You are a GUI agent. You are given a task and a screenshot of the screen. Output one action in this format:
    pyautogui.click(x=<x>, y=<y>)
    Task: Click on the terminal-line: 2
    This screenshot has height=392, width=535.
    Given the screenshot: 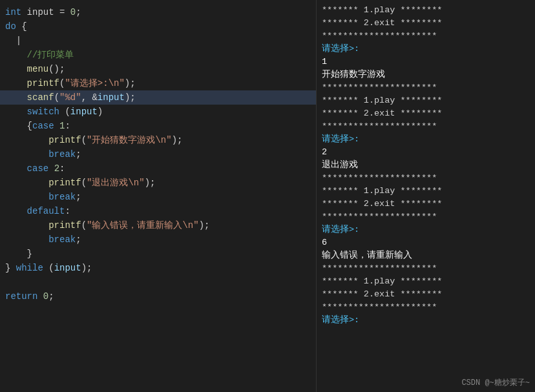 What is the action you would take?
    pyautogui.click(x=426, y=152)
    